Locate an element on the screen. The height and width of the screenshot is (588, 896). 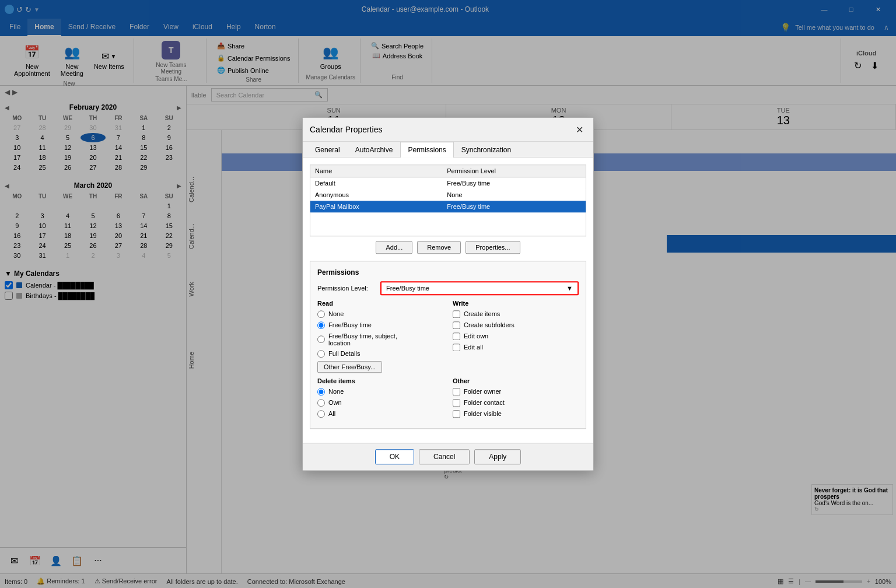
read-freebusy-subject: Free/Busy time, subject,location is located at coordinates (380, 340).